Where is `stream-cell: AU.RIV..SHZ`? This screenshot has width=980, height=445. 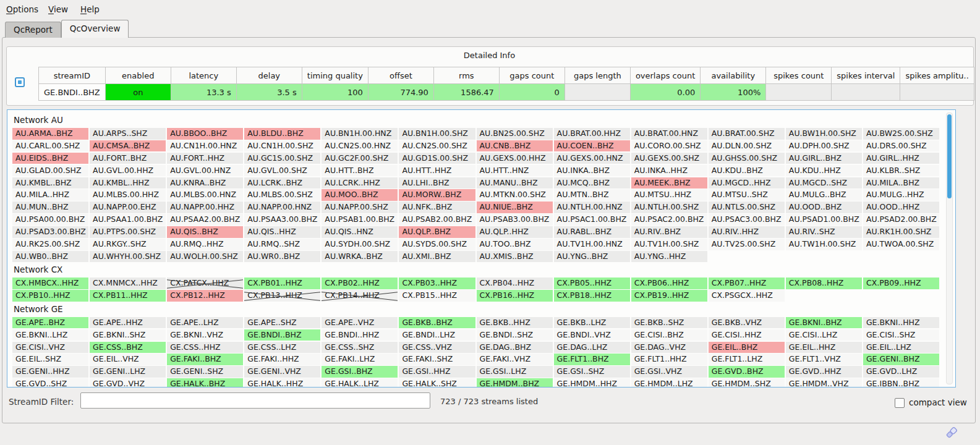 stream-cell: AU.RIV..SHZ is located at coordinates (824, 232).